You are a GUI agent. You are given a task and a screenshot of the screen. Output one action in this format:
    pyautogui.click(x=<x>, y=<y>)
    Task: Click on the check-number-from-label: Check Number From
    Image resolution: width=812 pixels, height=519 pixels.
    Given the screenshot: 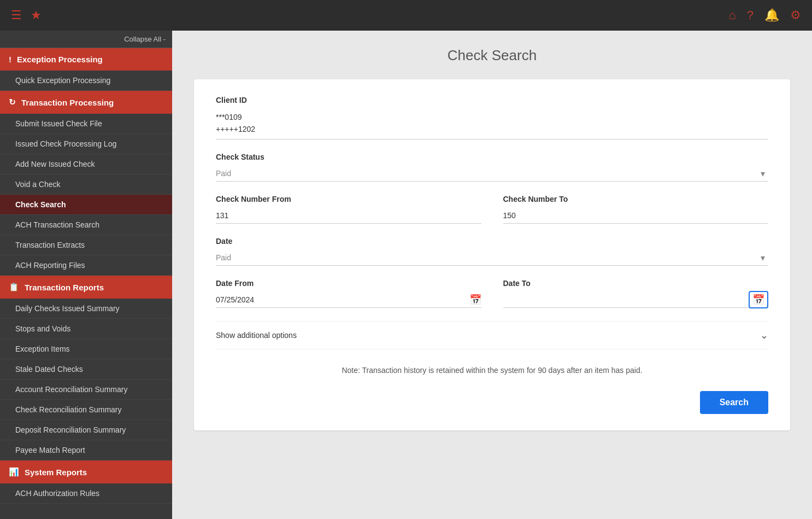 What is the action you would take?
    pyautogui.click(x=349, y=199)
    